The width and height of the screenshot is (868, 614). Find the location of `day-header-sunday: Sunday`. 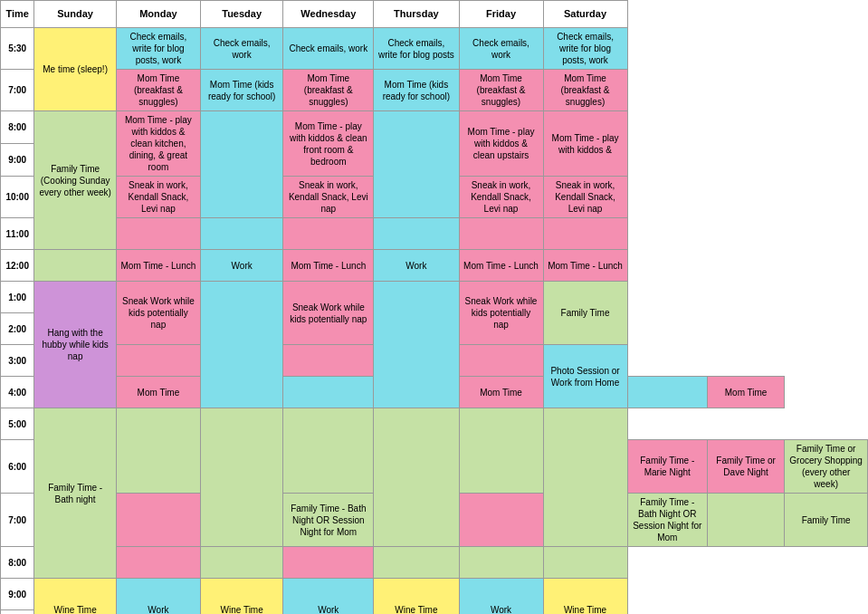

day-header-sunday: Sunday is located at coordinates (76, 14).